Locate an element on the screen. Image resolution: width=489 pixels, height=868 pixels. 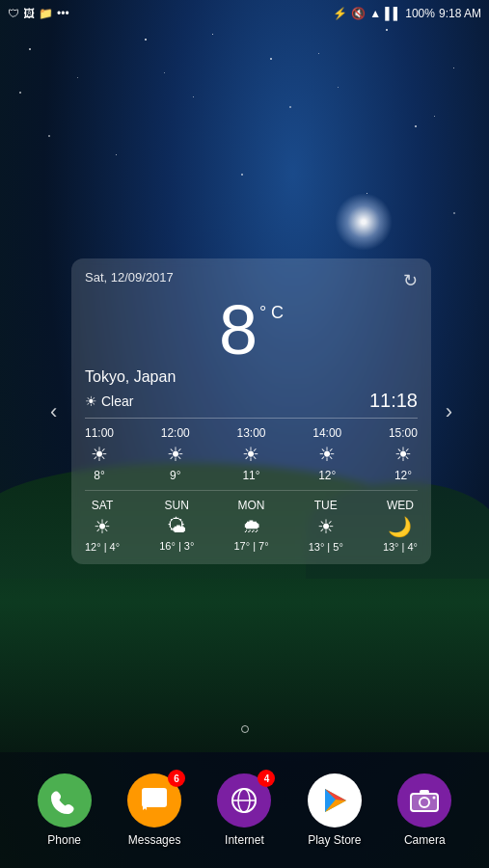
internet-icon: 4 is located at coordinates (244, 800).